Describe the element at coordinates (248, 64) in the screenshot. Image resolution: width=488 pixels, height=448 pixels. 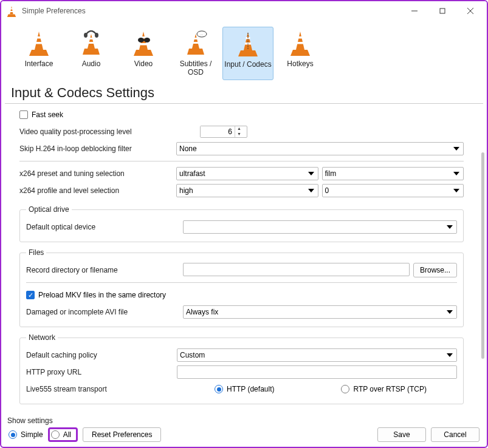
I see `category-label: Input / Codecs` at that location.